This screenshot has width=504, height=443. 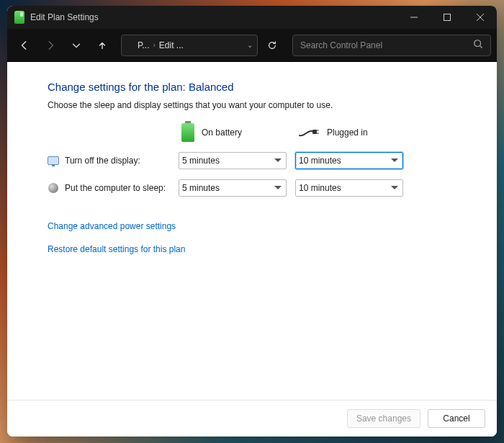 I want to click on save-button: Save changes, so click(x=384, y=419).